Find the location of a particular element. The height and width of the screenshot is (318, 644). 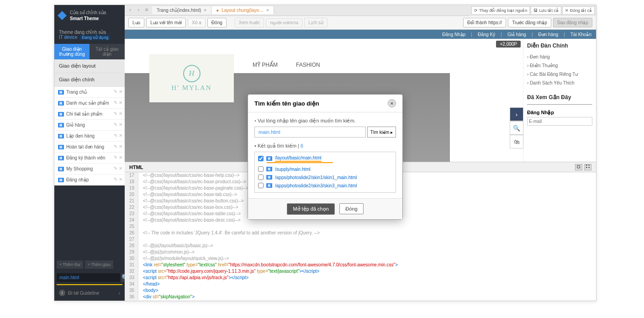

modal-search-input is located at coordinates (310, 132).